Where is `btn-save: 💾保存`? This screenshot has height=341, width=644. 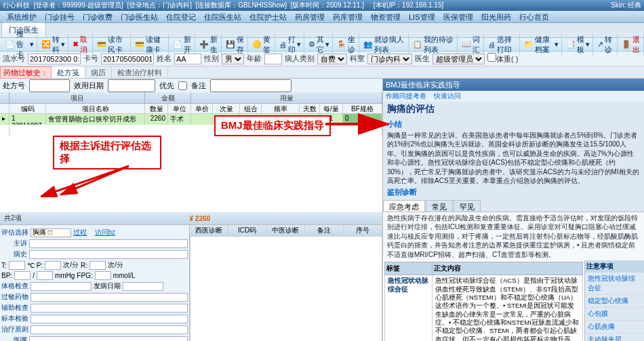 btn-save: 💾保存 is located at coordinates (236, 45).